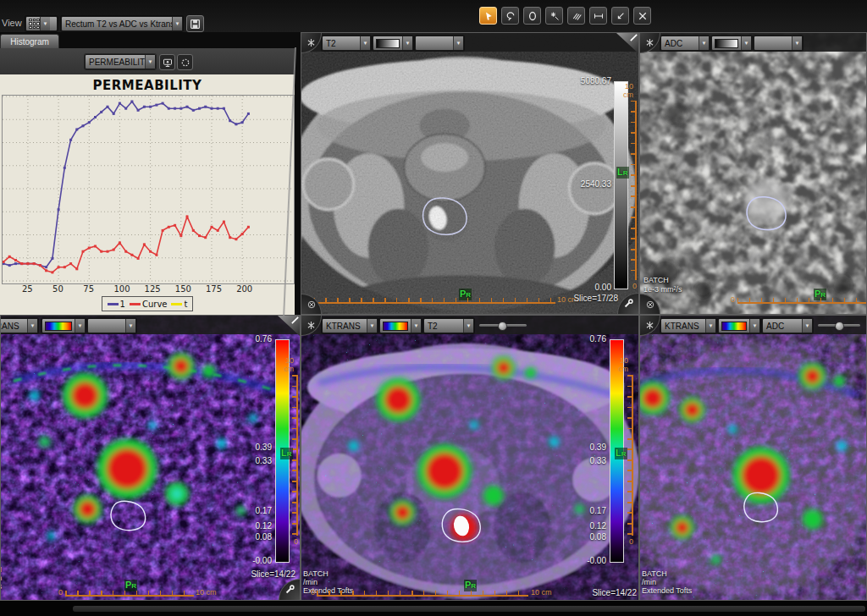  What do you see at coordinates (244, 289) in the screenshot?
I see `x-tick-label: 200` at bounding box center [244, 289].